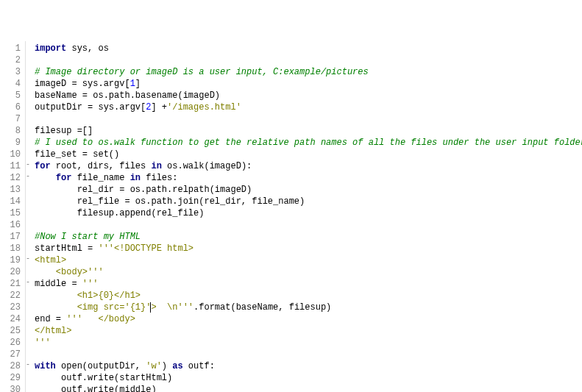 The height and width of the screenshot is (392, 582). Describe the element at coordinates (11, 131) in the screenshot. I see `line-number: 8` at that location.